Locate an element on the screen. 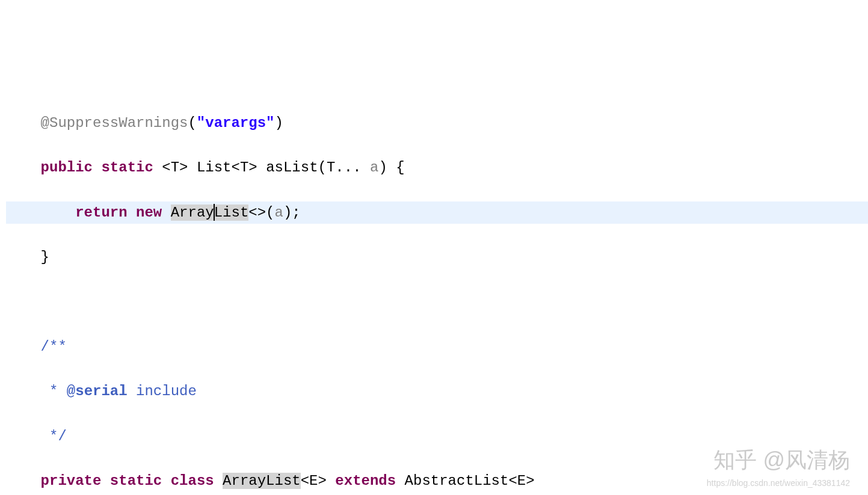 The width and height of the screenshot is (868, 495). comment: /** is located at coordinates (54, 346).